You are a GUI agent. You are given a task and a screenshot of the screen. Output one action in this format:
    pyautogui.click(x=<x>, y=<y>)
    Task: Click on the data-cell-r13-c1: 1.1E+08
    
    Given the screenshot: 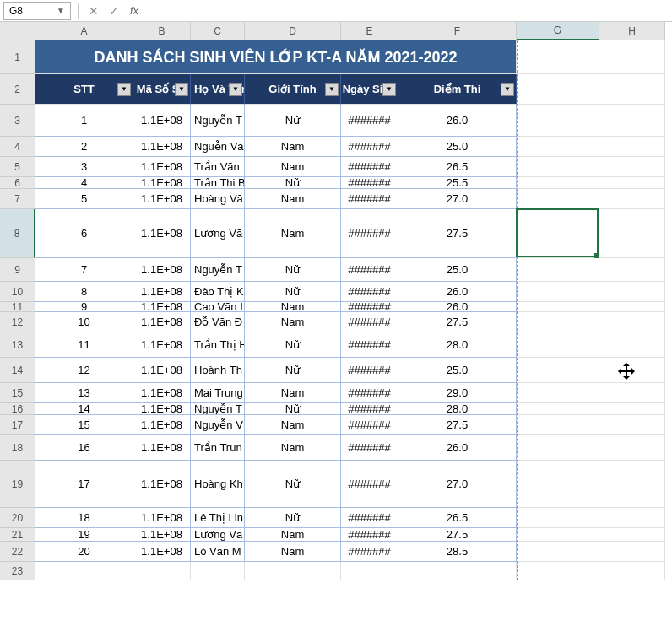 What is the action you would take?
    pyautogui.click(x=162, y=345)
    